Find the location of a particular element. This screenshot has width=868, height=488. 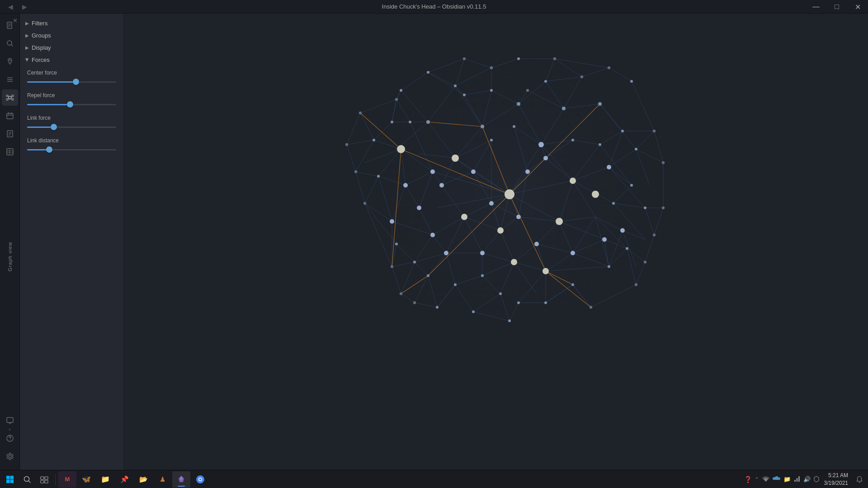

forward-button: ▶ is located at coordinates (24, 7).